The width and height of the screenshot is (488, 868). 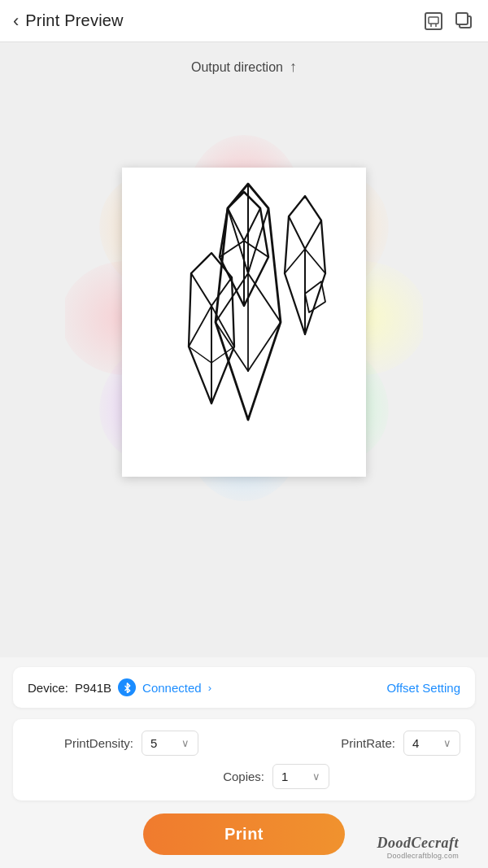 What do you see at coordinates (244, 760) in the screenshot?
I see `settings-panel: PrintDensity: 5 ∨ PrintRate: 4 ∨ Copies:…` at bounding box center [244, 760].